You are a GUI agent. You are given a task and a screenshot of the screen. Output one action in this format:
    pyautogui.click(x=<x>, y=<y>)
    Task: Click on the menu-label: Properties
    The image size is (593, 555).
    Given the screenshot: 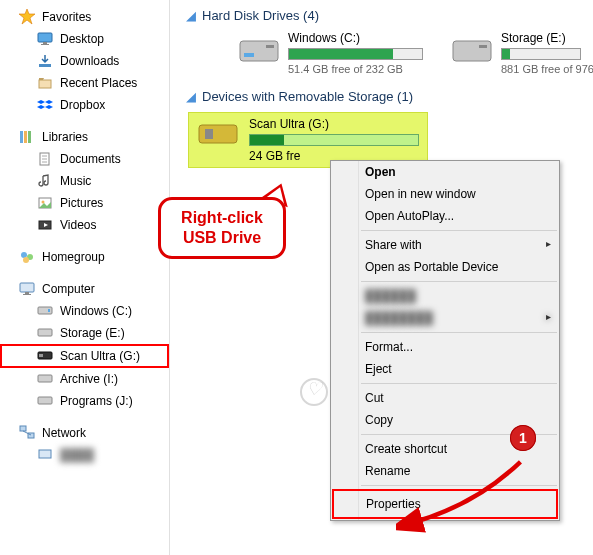 What is the action you would take?
    pyautogui.click(x=394, y=504)
    